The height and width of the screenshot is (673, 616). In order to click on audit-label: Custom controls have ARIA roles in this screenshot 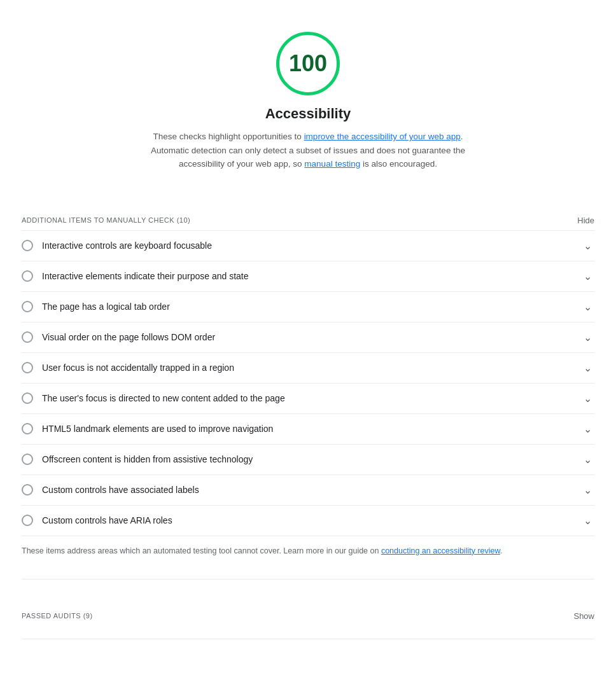, I will do `click(107, 520)`.